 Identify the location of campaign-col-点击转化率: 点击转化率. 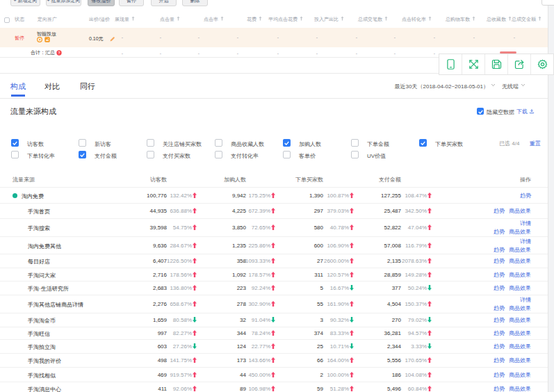
(417, 19).